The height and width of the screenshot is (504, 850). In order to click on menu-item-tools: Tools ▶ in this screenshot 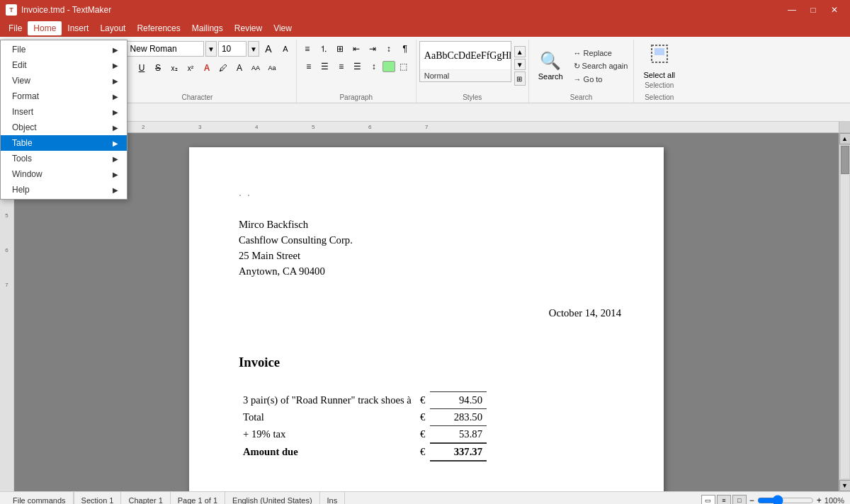, I will do `click(64, 159)`.